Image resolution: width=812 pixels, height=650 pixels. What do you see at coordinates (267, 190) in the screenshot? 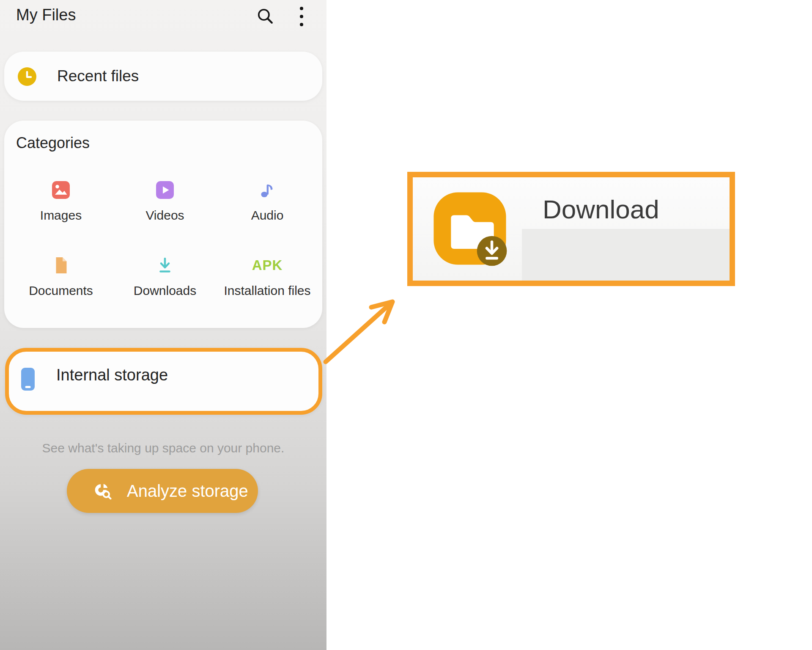
I see `audio-note-icon` at bounding box center [267, 190].